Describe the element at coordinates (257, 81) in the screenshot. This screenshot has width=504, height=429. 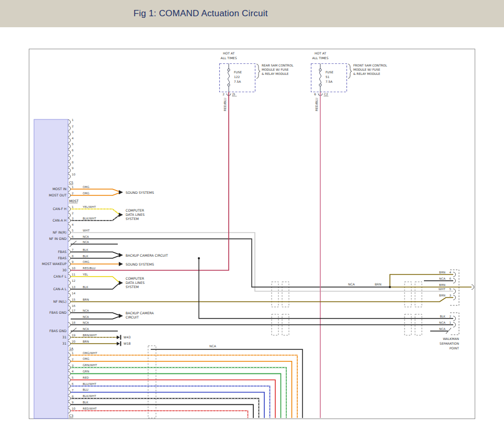
I see `fuse-module-rear: HOT AT ALL TIMES FUSE 122 7.5A REAR SAM …` at that location.